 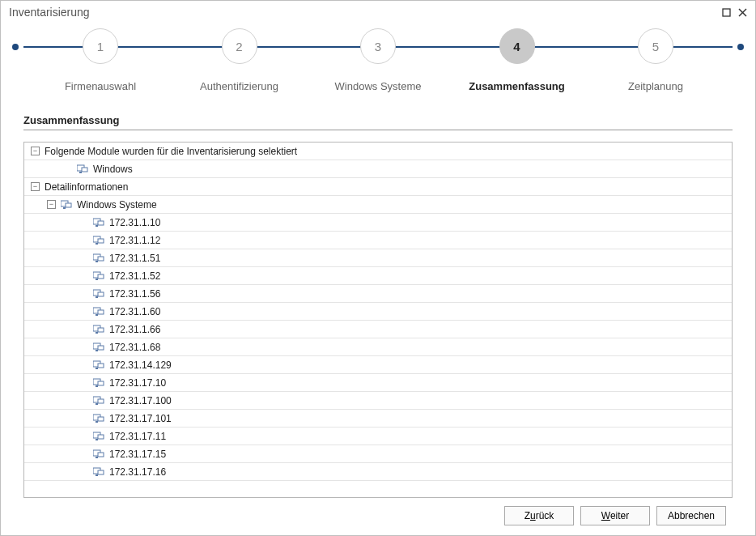 What do you see at coordinates (138, 472) in the screenshot?
I see `tree-row-label: 172.31.17.16` at bounding box center [138, 472].